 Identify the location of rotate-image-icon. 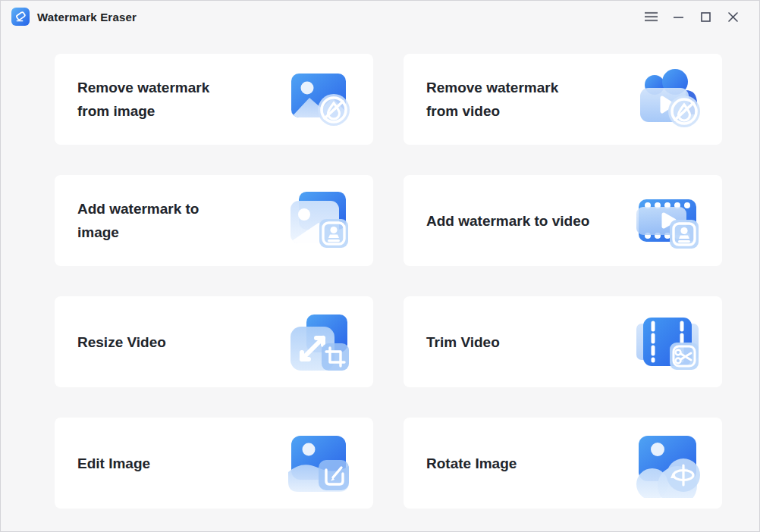
(667, 463).